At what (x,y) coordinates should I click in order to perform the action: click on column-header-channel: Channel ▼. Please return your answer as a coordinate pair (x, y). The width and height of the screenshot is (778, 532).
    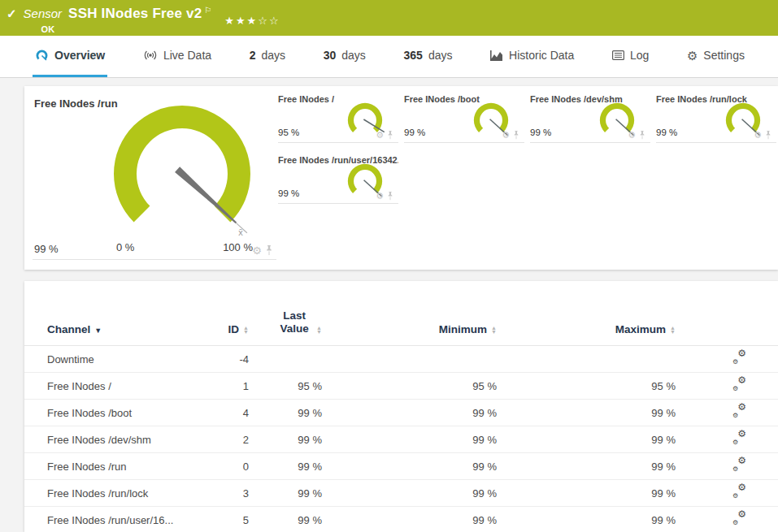
    Looking at the image, I should click on (120, 330).